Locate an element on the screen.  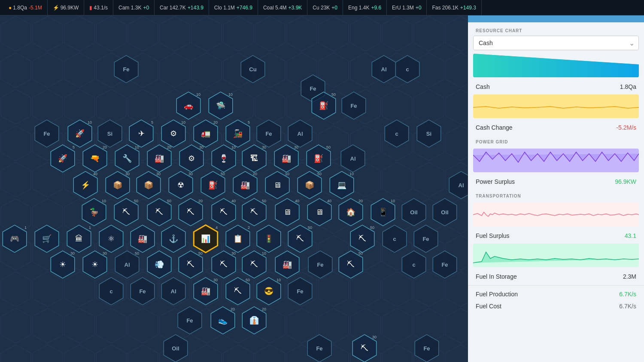
hex-node-n69: 💨 is located at coordinates (159, 265).